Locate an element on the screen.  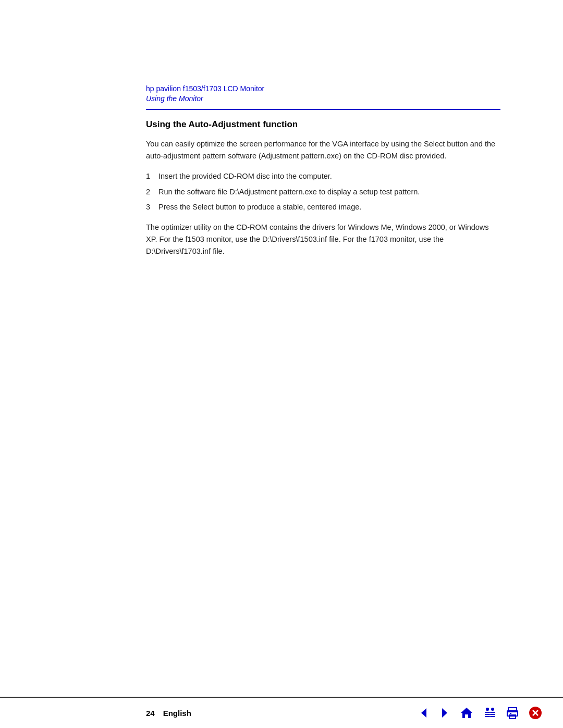
footer-navigation is located at coordinates (480, 713).